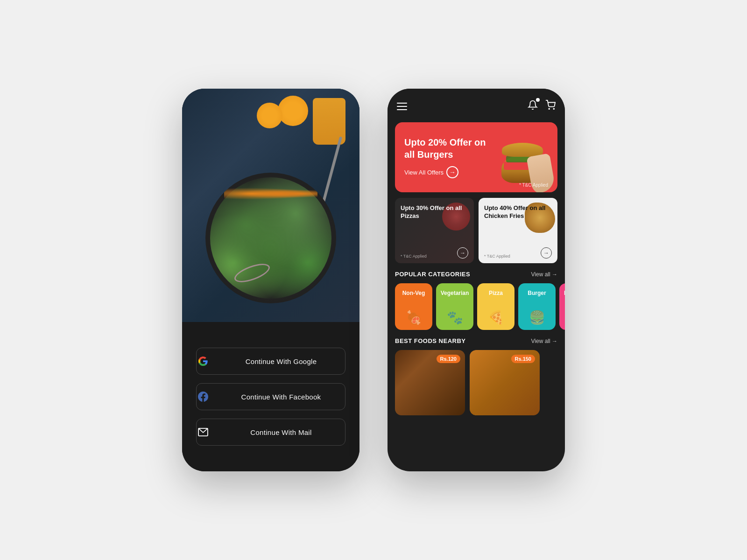 The height and width of the screenshot is (560, 747). Describe the element at coordinates (496, 317) in the screenshot. I see `pizza-icon: 🍕` at that location.